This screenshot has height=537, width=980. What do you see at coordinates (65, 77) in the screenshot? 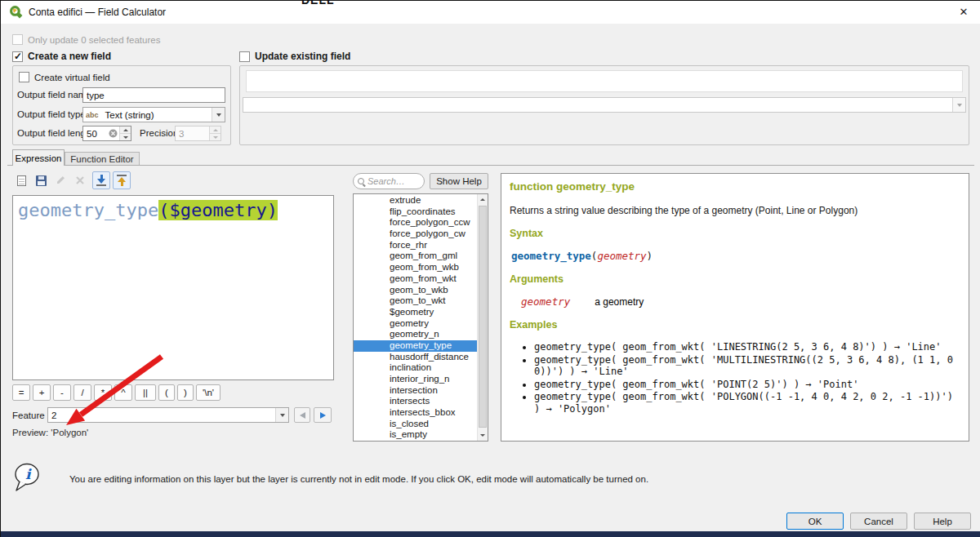
I see `create-virtual-field-checkbox: Create virtual field` at bounding box center [65, 77].